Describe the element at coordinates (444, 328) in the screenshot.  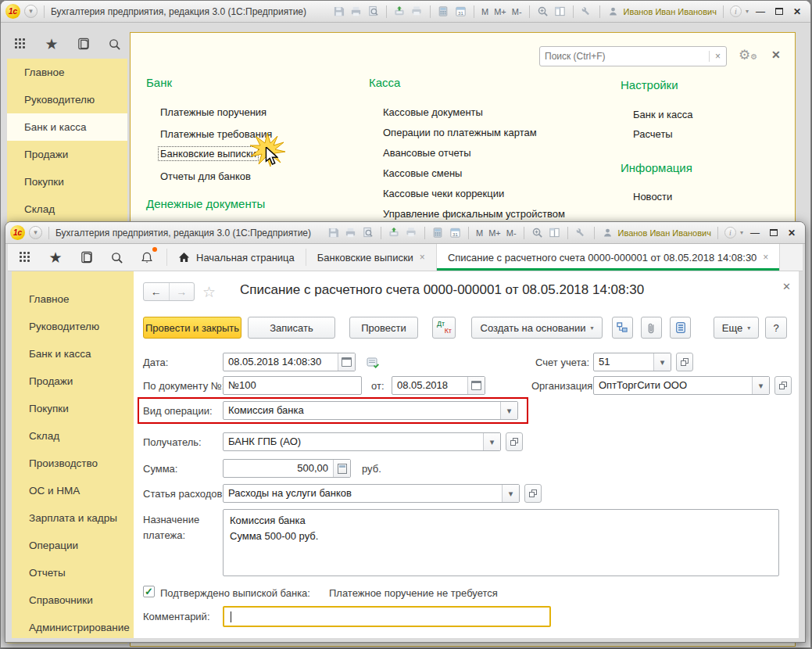
I see `dt-kt-button: ДтКт` at that location.